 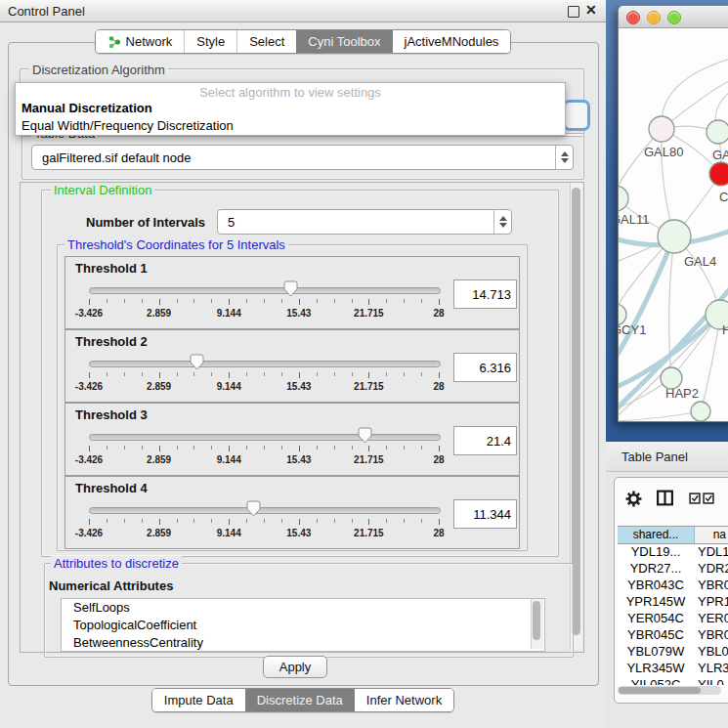 I want to click on table-row: YBR043CYBR0, so click(x=672, y=584).